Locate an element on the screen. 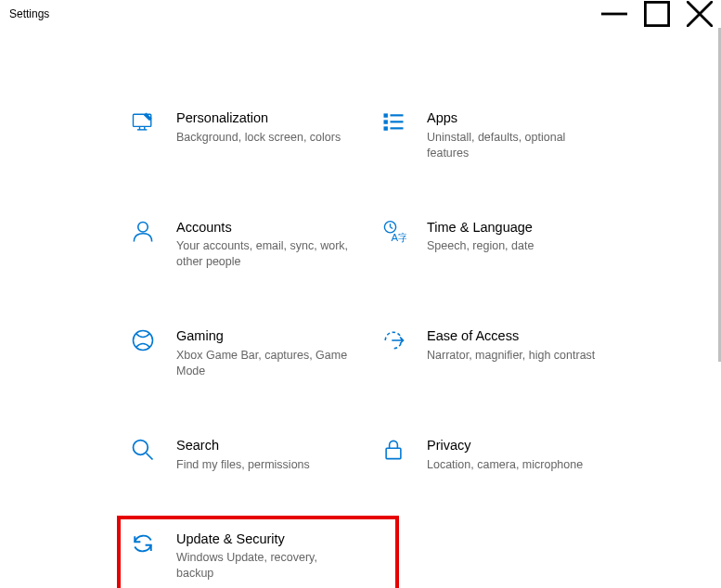  tile-privacy: Privacy Location, camera, microphone is located at coordinates (506, 454).